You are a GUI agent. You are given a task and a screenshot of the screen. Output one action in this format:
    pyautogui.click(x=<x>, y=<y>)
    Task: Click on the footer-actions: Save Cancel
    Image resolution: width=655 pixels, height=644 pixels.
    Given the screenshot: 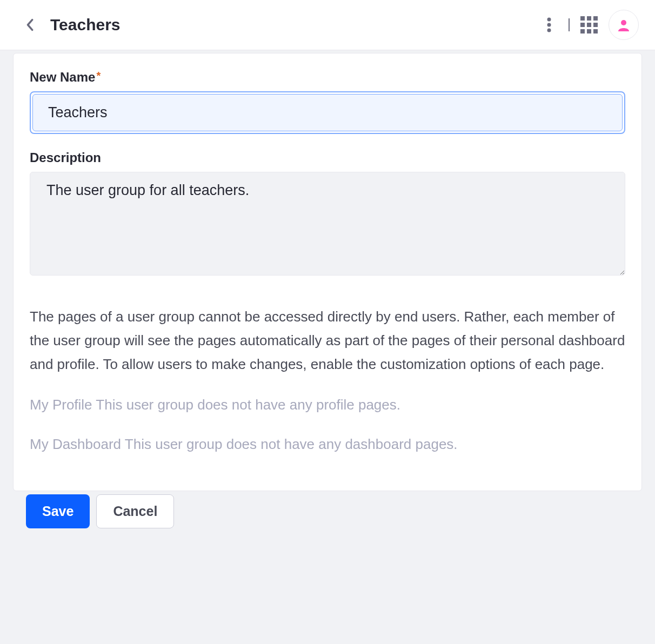 What is the action you would take?
    pyautogui.click(x=328, y=510)
    